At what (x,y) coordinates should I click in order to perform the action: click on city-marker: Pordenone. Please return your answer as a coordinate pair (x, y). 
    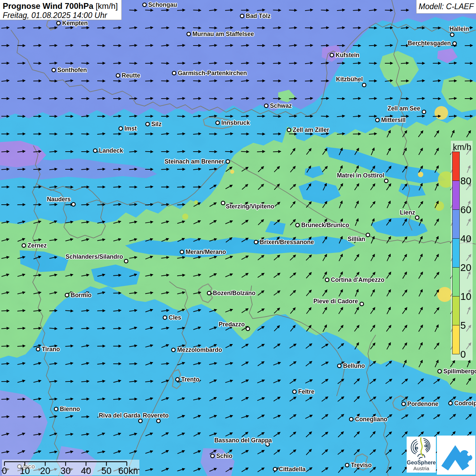
    Looking at the image, I should click on (420, 404).